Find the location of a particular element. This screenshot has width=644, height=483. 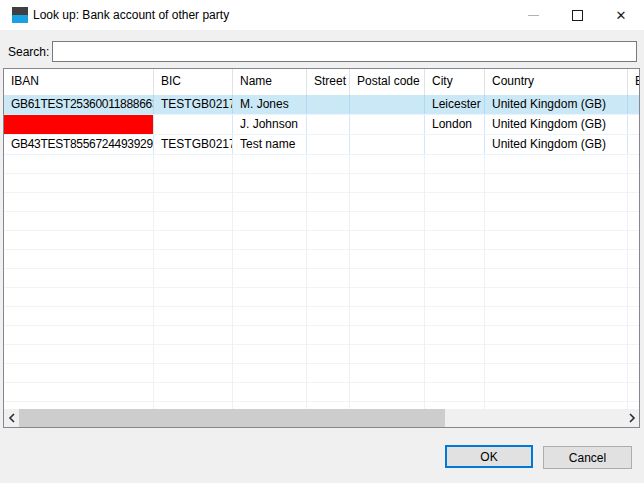

cell-city: London is located at coordinates (455, 124).